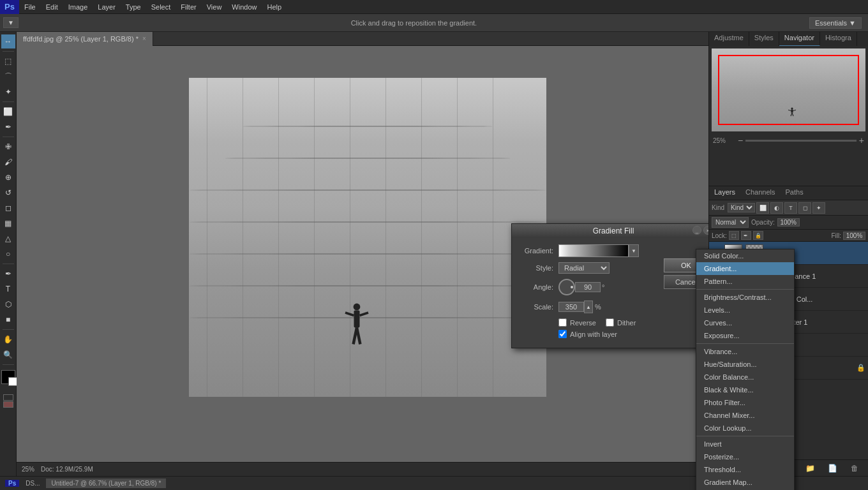 The height and width of the screenshot is (490, 868). I want to click on new-group-btn: 📁, so click(811, 468).